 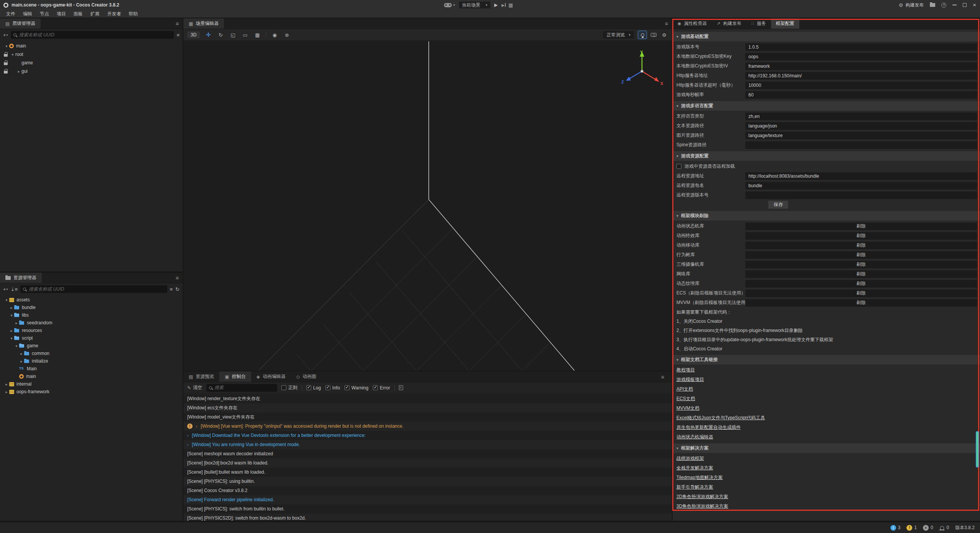 I want to click on log-filter-toggle: Error, so click(x=381, y=388).